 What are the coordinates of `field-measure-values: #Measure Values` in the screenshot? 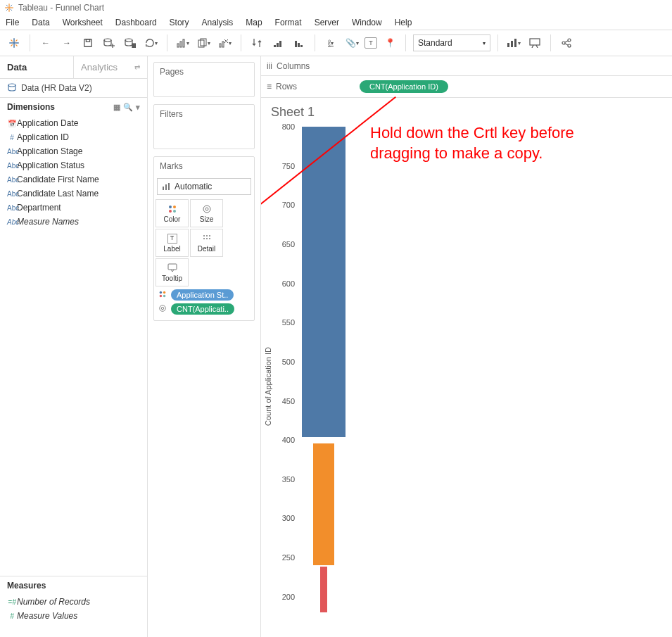 It's located at (73, 616).